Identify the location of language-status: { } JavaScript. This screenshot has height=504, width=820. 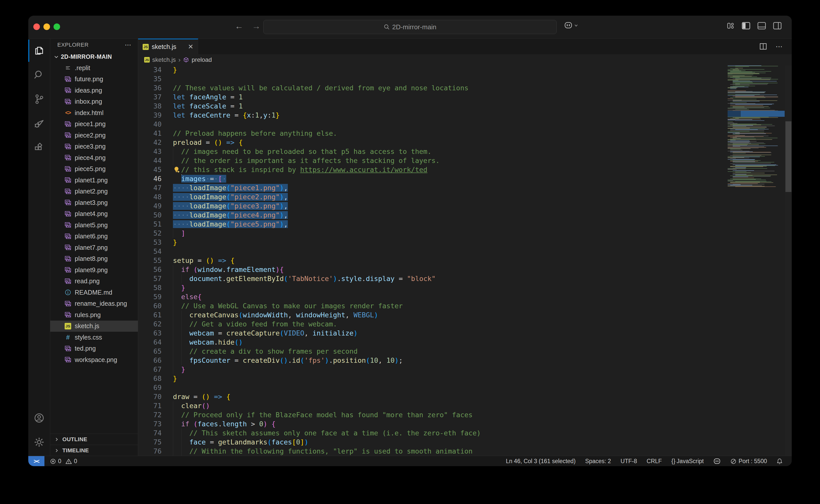
(687, 461).